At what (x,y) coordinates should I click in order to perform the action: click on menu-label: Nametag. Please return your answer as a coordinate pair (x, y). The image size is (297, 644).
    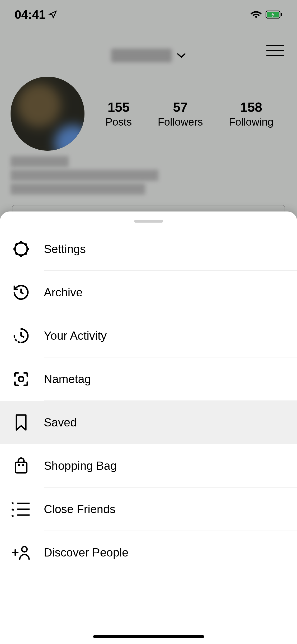
    Looking at the image, I should click on (68, 379).